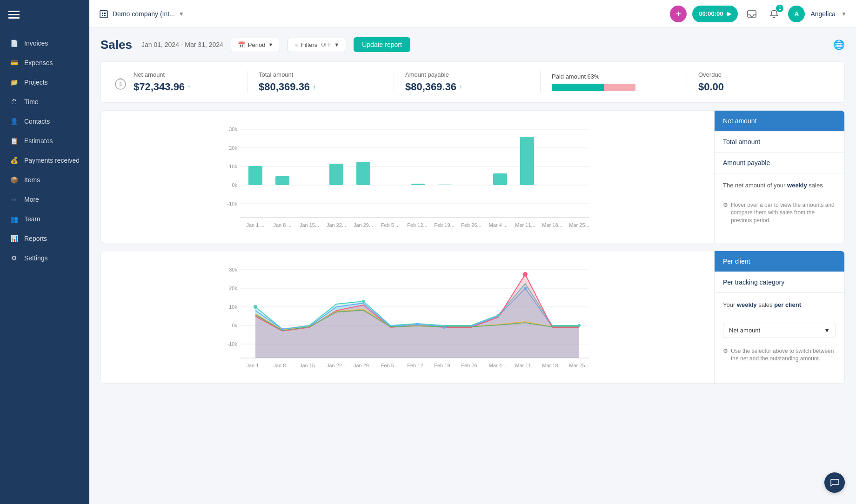 The height and width of the screenshot is (504, 856). What do you see at coordinates (321, 82) in the screenshot?
I see `total-amount-card: Total amount $80,369.36 ↑` at bounding box center [321, 82].